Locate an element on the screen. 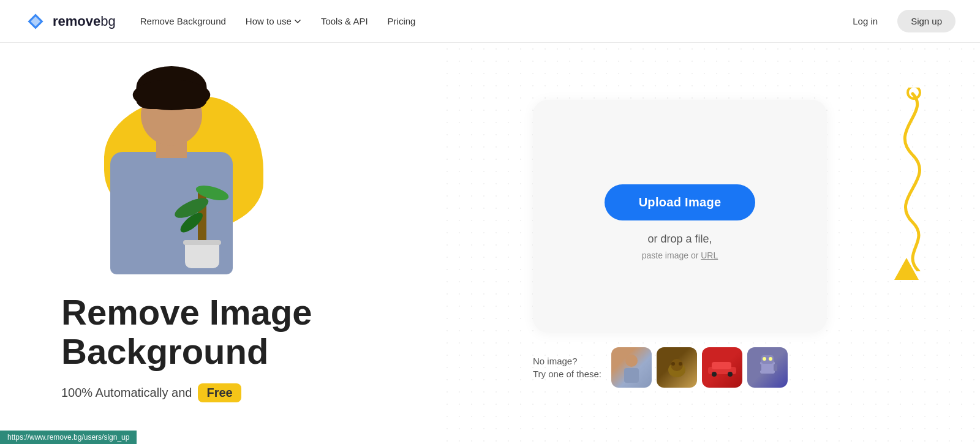 The height and width of the screenshot is (444, 980). free-badge: Free is located at coordinates (219, 393).